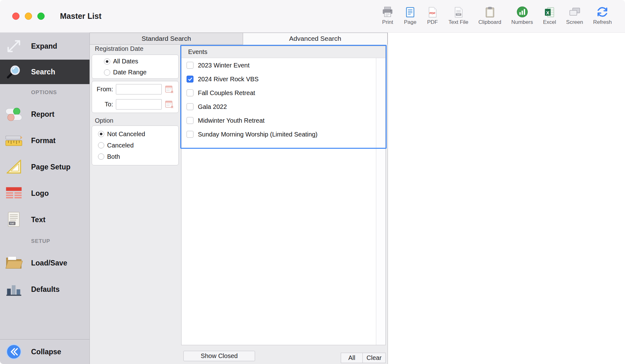 Image resolution: width=625 pixels, height=364 pixels. I want to click on event-row: Sunday Morning Worship (Limited Seating), so click(283, 134).